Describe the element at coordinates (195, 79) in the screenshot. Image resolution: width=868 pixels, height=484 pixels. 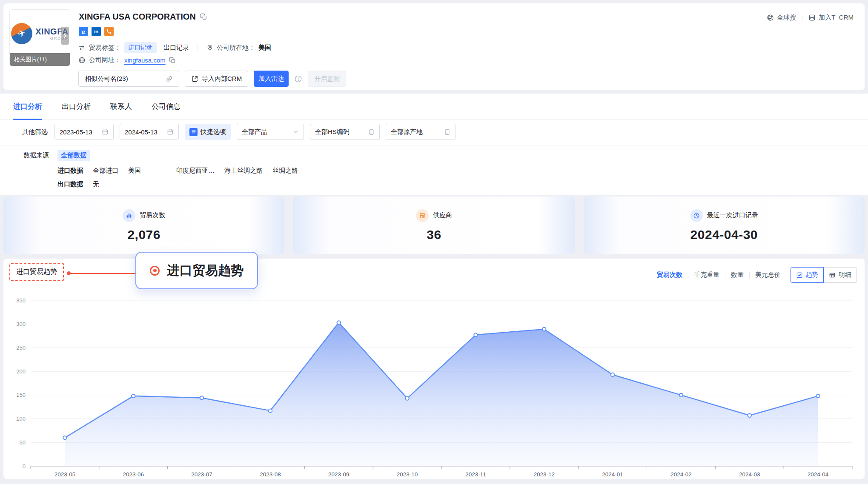
I see `import-icon` at that location.